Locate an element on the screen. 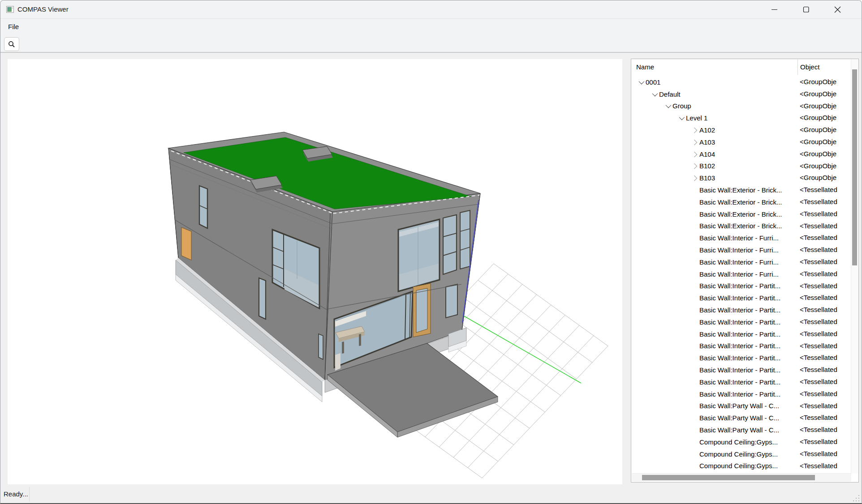 This screenshot has width=862, height=504. tree-row: B103<GroupObje is located at coordinates (741, 178).